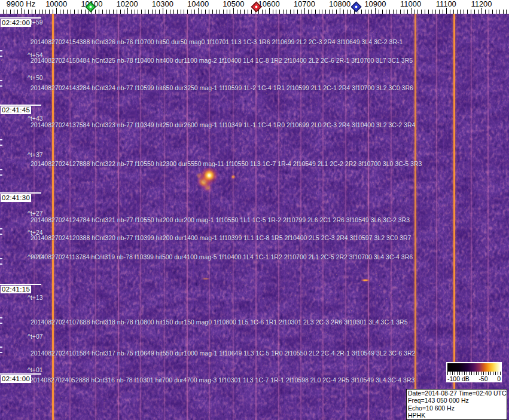  I want to click on frequency-tick-label: 10300, so click(163, 4).